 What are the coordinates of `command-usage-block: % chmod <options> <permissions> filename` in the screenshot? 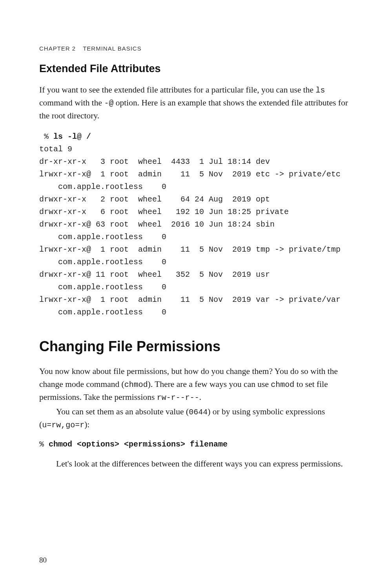 It's located at (194, 445).